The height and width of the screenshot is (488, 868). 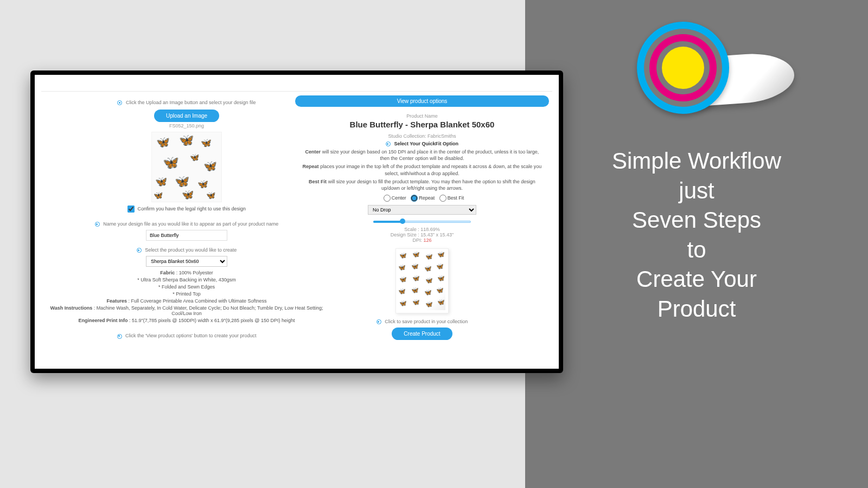 What do you see at coordinates (187, 250) in the screenshot?
I see `step-select-product-hint: Select the product you would like to cre…` at bounding box center [187, 250].